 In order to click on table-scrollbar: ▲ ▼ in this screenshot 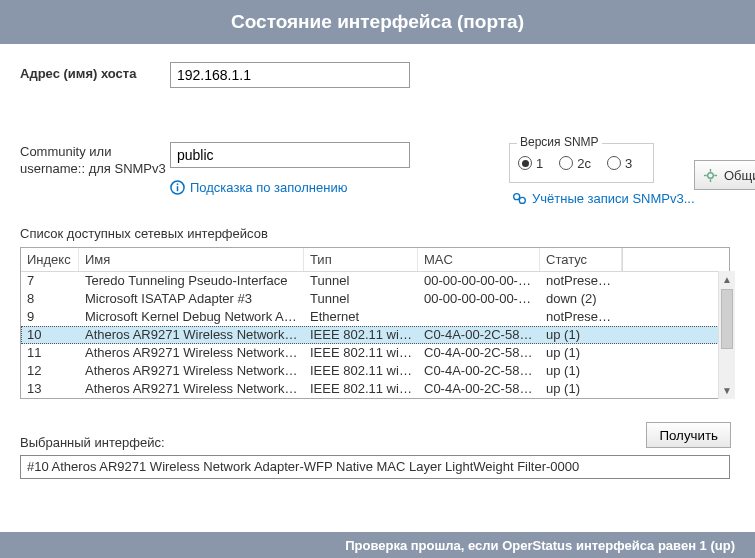, I will do `click(726, 335)`.